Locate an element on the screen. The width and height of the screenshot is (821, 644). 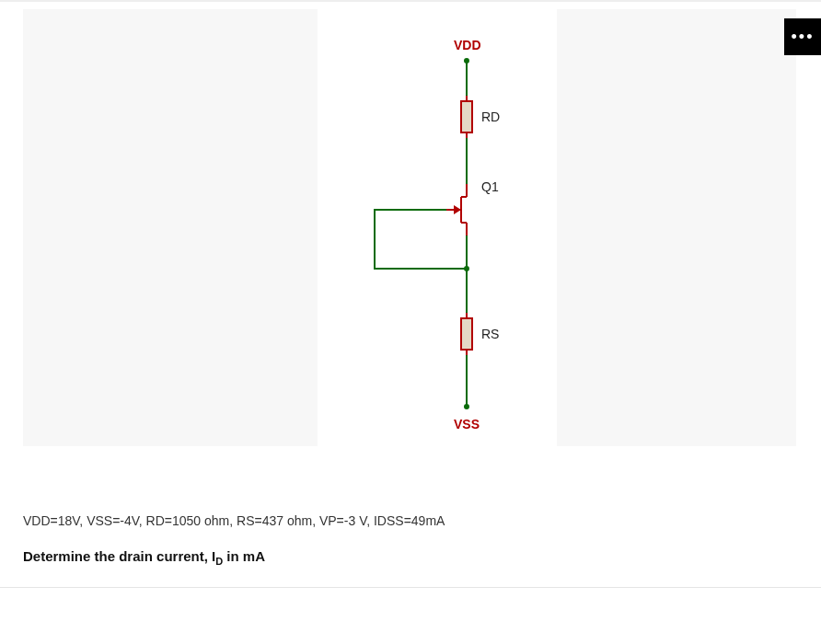
top-divider is located at coordinates (410, 1).